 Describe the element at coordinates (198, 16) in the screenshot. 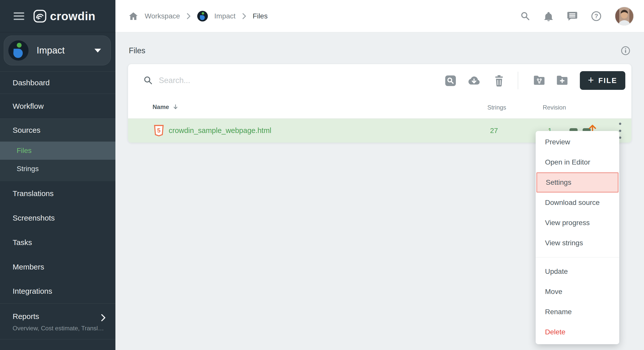

I see `breadcrumb: Workspace Impact Files` at that location.